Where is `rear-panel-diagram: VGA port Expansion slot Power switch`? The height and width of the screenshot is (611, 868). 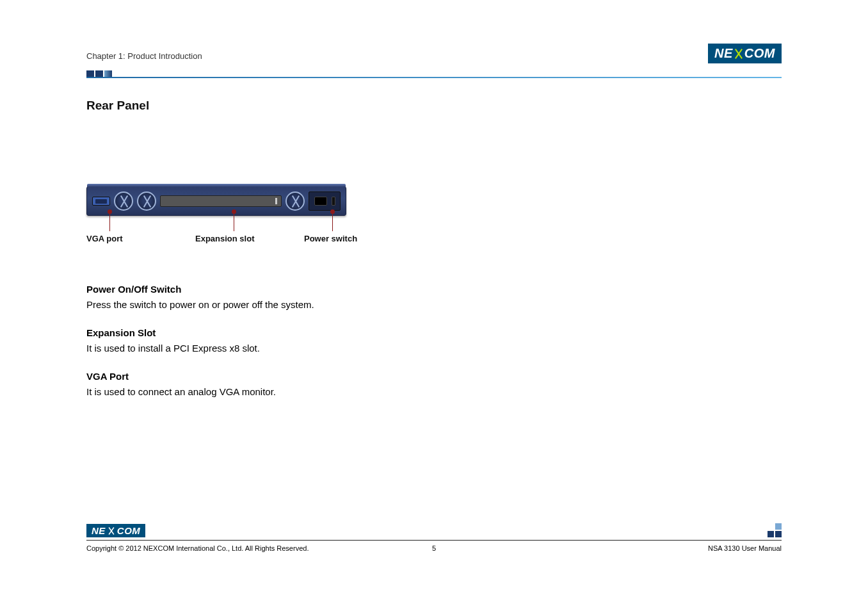
rear-panel-diagram: VGA port Expansion slot Power switch is located at coordinates (230, 225).